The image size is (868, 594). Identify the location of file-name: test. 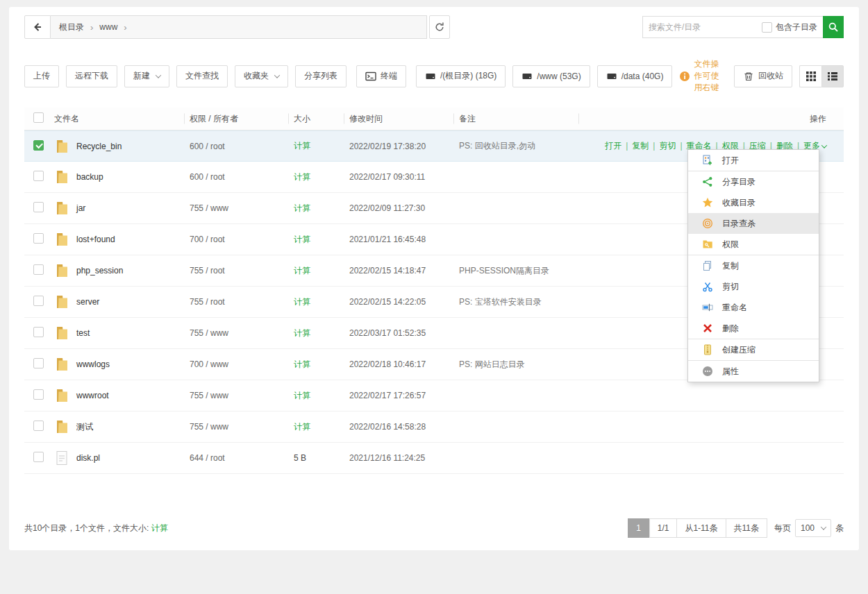
(83, 333).